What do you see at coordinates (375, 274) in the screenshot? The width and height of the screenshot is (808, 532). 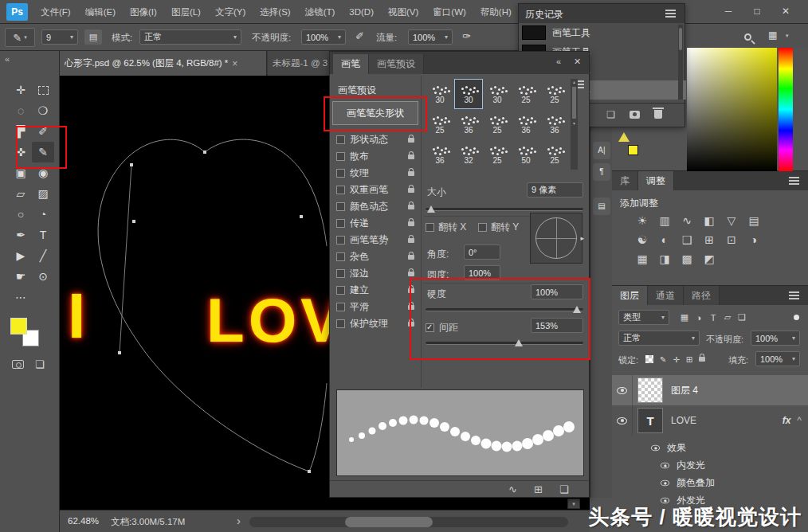 I see `brush-option-wet-edges: 湿边` at bounding box center [375, 274].